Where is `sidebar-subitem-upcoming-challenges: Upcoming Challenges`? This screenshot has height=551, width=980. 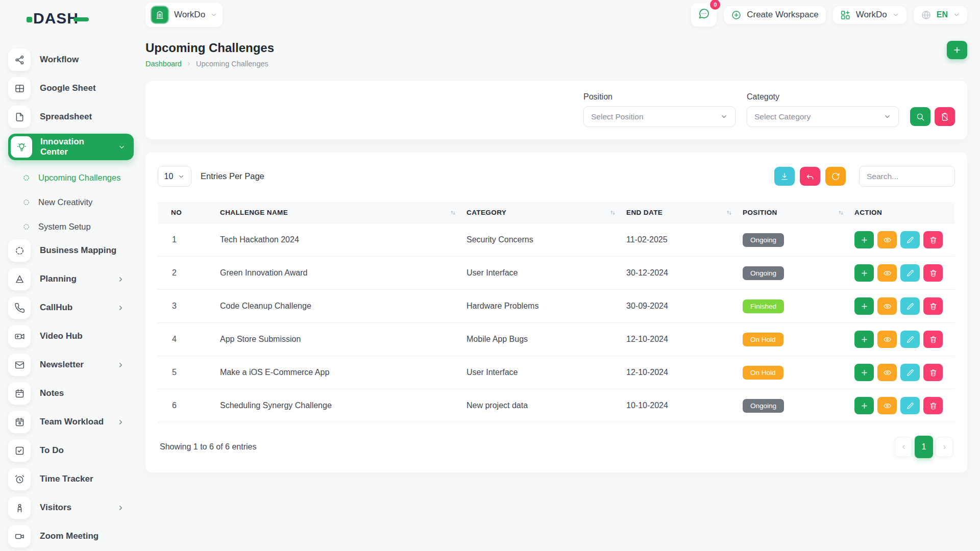 sidebar-subitem-upcoming-challenges: Upcoming Challenges is located at coordinates (71, 178).